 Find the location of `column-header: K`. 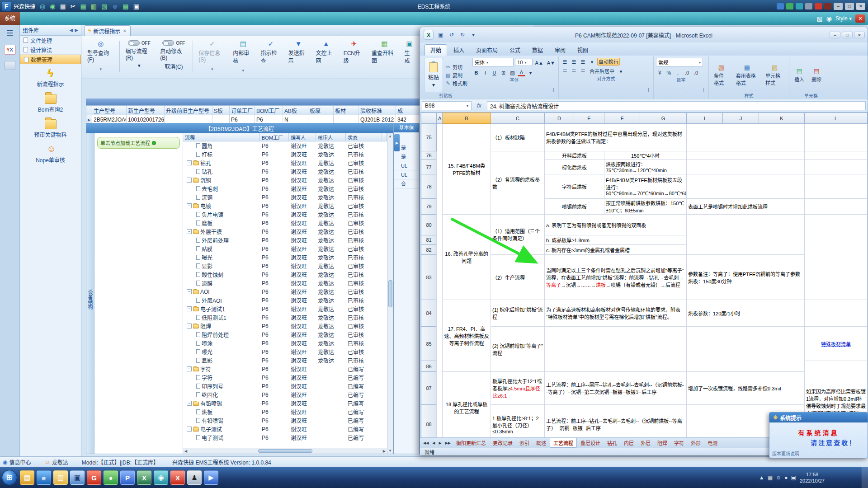

column-header: K is located at coordinates (782, 118).